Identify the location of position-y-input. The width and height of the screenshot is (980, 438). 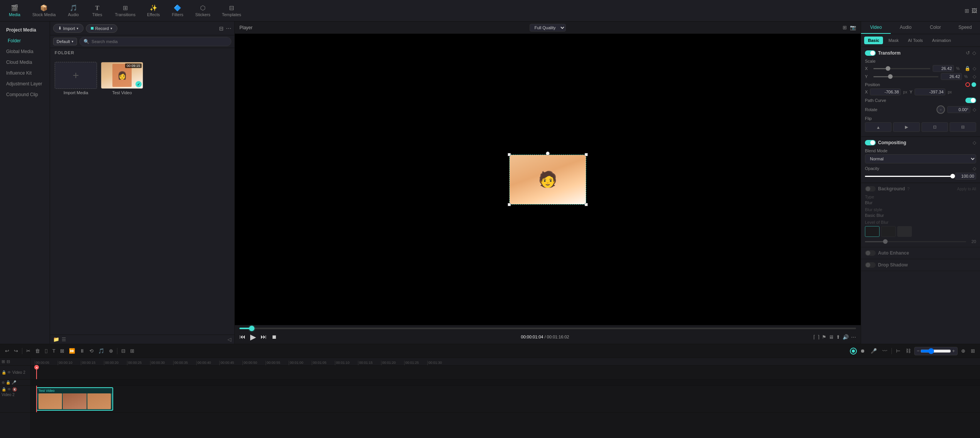
(930, 92).